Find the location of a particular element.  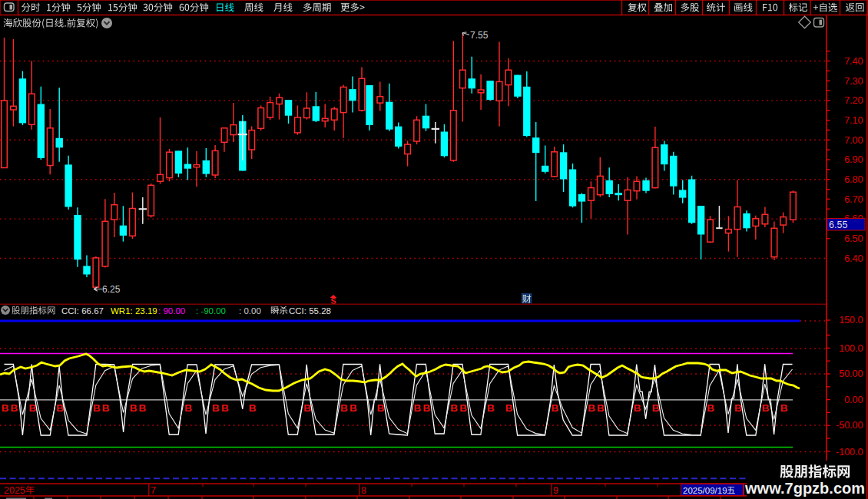

svg-text: 6.55 is located at coordinates (838, 225).